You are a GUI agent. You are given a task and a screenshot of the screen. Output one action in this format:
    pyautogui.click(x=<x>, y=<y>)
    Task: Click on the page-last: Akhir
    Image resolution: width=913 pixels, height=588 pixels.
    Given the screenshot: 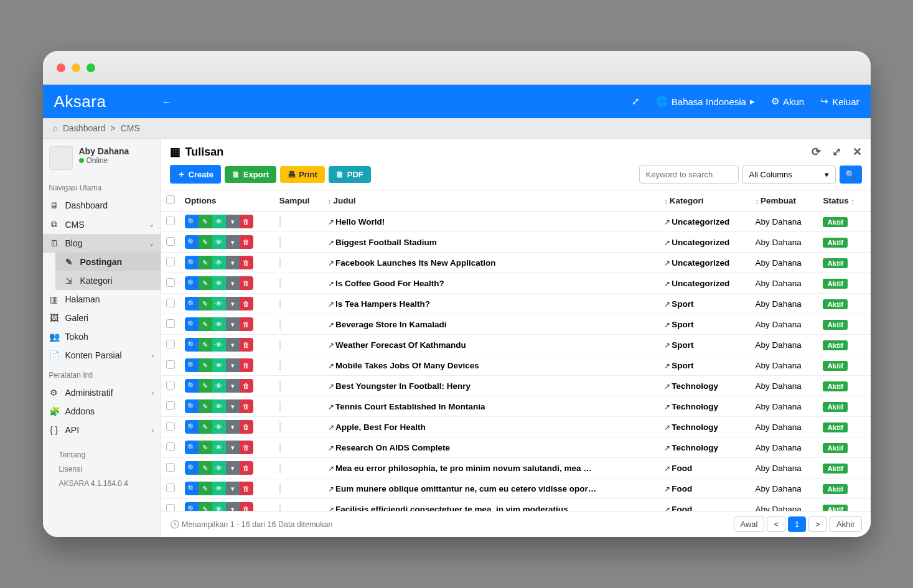 What is the action you would take?
    pyautogui.click(x=846, y=524)
    